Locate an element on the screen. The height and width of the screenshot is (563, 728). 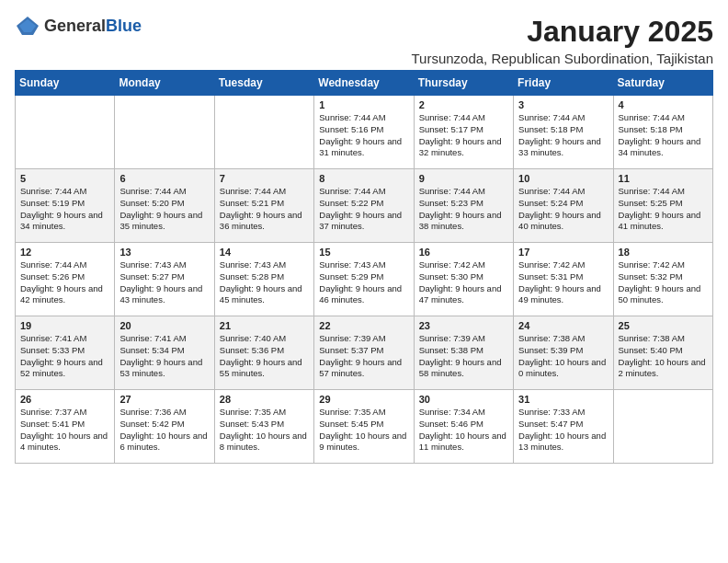
day-info: Sunrise: 7:36 AMSunset: 5:42 PMDaylight:… is located at coordinates (164, 431).